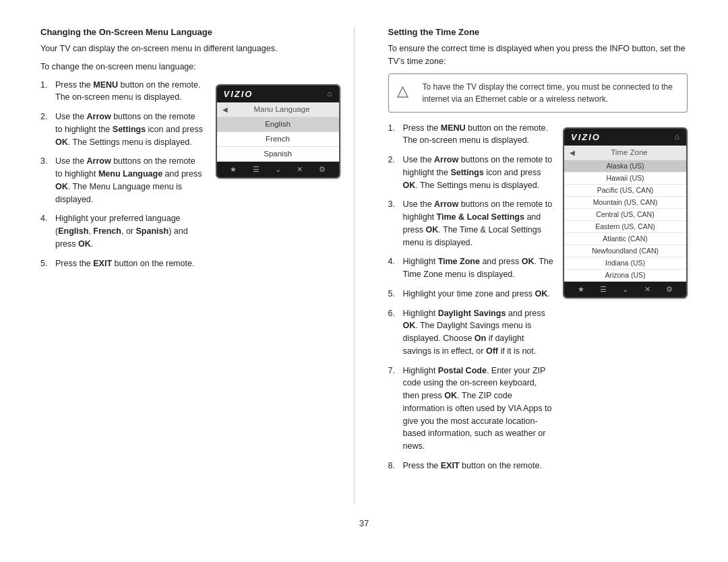  Describe the element at coordinates (471, 466) in the screenshot. I see `right-step-8: 8.Press the EXIT button on the remote.` at that location.